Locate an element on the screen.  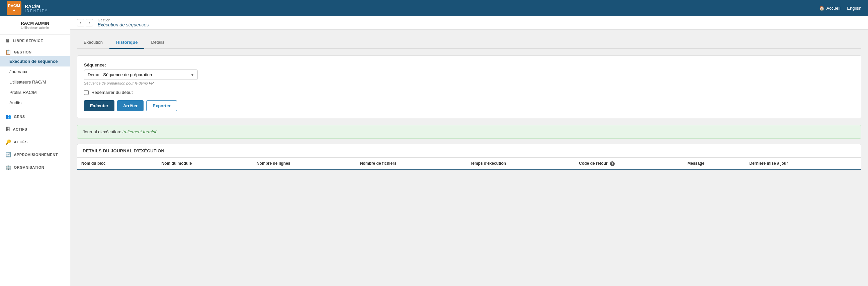
brand-name: RAC/M IDENTITY is located at coordinates (36, 8).